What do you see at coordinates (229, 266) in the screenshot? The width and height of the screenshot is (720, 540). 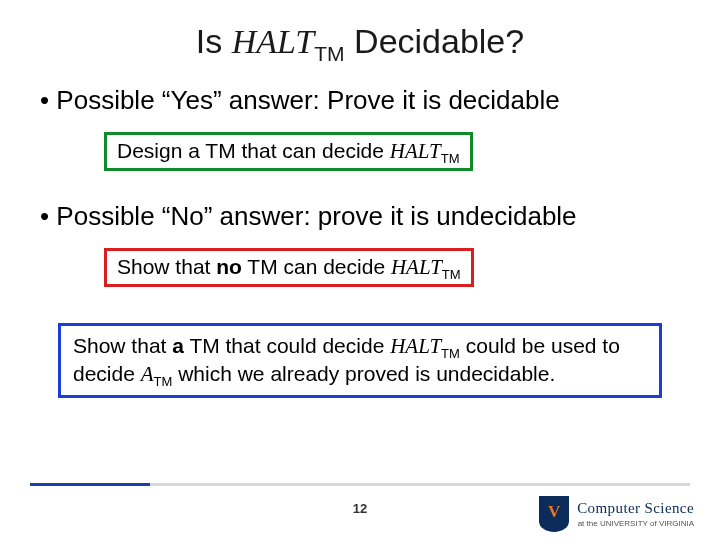 I see `box2-bold: no` at bounding box center [229, 266].